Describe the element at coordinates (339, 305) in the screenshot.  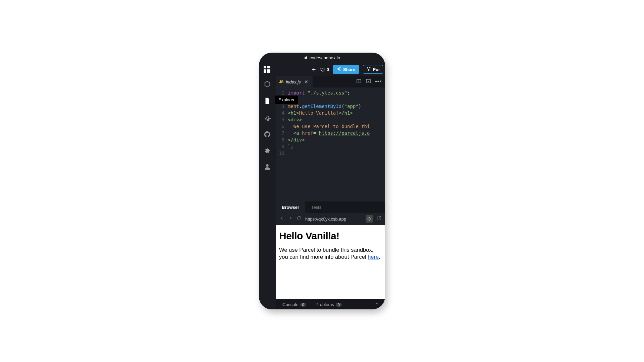
I see `problems-badge: 0` at that location.